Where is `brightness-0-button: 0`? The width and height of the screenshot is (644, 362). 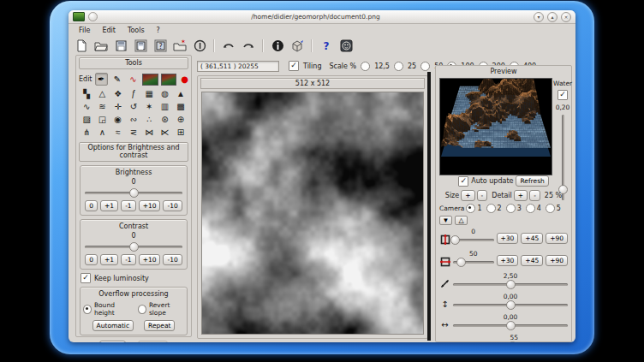
brightness-0-button: 0 is located at coordinates (91, 205).